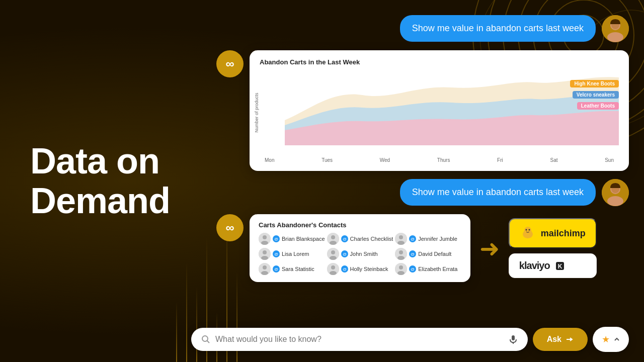 The image size is (644, 362). What do you see at coordinates (121, 181) in the screenshot?
I see `hero-title: Data on Demand` at bounding box center [121, 181].